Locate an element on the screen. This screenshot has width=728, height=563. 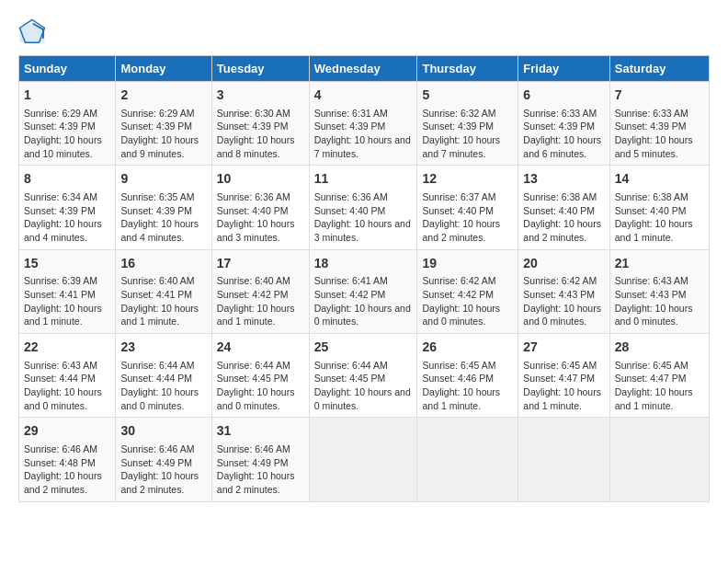
daylight-text: Daylight: 10 hours and 6 minutes. is located at coordinates (563, 147).